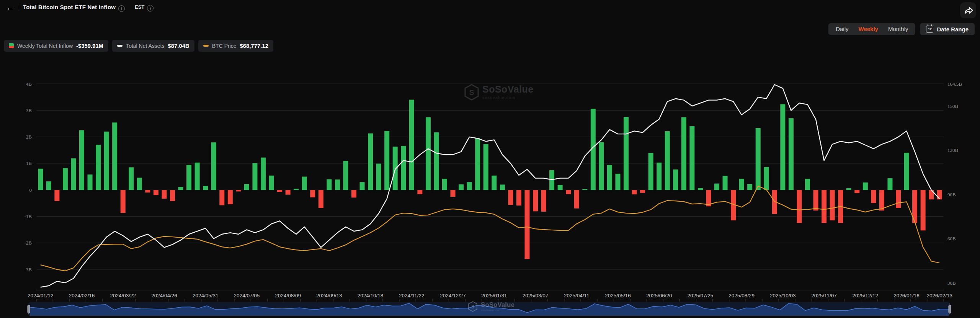 The height and width of the screenshot is (318, 980). Describe the element at coordinates (947, 29) in the screenshot. I see `date-range-button: 12 Date Range` at that location.